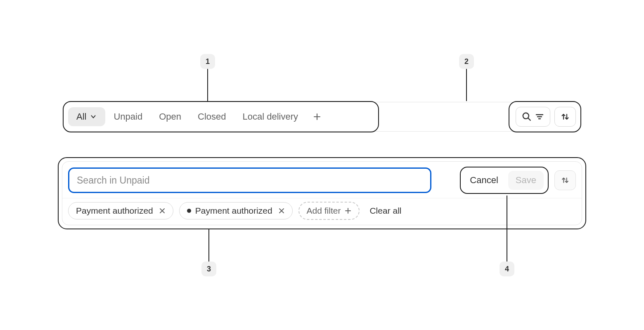 The height and width of the screenshot is (330, 644). What do you see at coordinates (198, 117) in the screenshot?
I see `tab-group: All Unpaid Open Closed Local delivery` at bounding box center [198, 117].